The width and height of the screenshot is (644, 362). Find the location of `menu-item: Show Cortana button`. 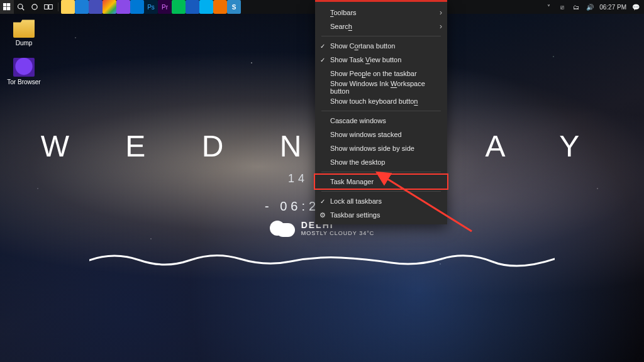

menu-item: Show Cortana button is located at coordinates (381, 46).